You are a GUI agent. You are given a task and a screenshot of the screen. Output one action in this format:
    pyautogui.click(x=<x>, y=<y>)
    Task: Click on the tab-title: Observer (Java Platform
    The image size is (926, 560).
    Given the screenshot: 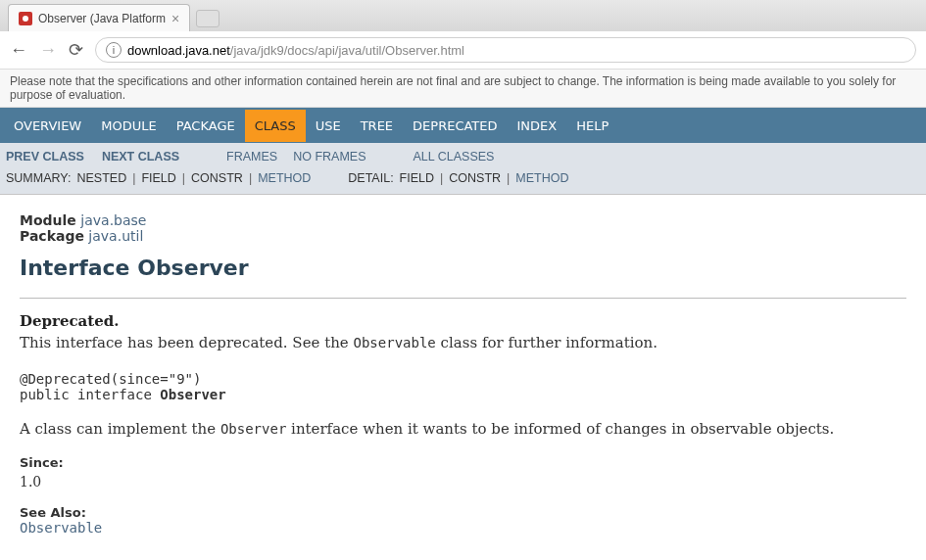 What is the action you would take?
    pyautogui.click(x=102, y=19)
    